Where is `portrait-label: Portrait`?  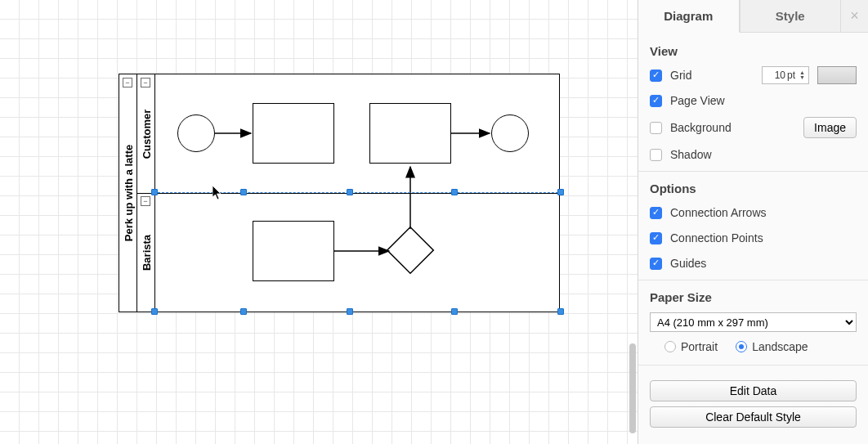
portrait-label: Portrait is located at coordinates (700, 347).